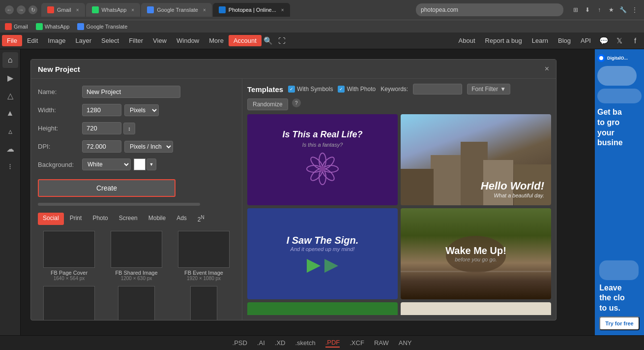 This screenshot has height=350, width=644. I want to click on width-input, so click(102, 110).